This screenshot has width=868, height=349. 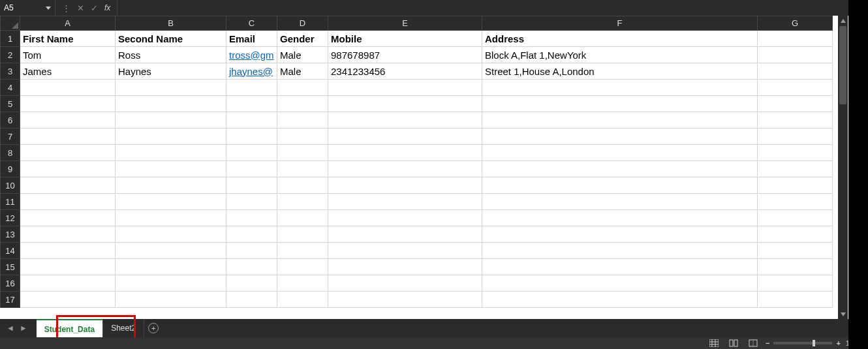 I want to click on row-header-9: 9, so click(x=10, y=170).